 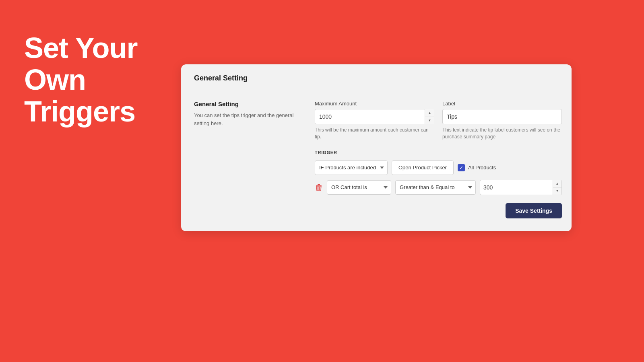 What do you see at coordinates (502, 104) in the screenshot?
I see `label-field-label: Label` at bounding box center [502, 104].